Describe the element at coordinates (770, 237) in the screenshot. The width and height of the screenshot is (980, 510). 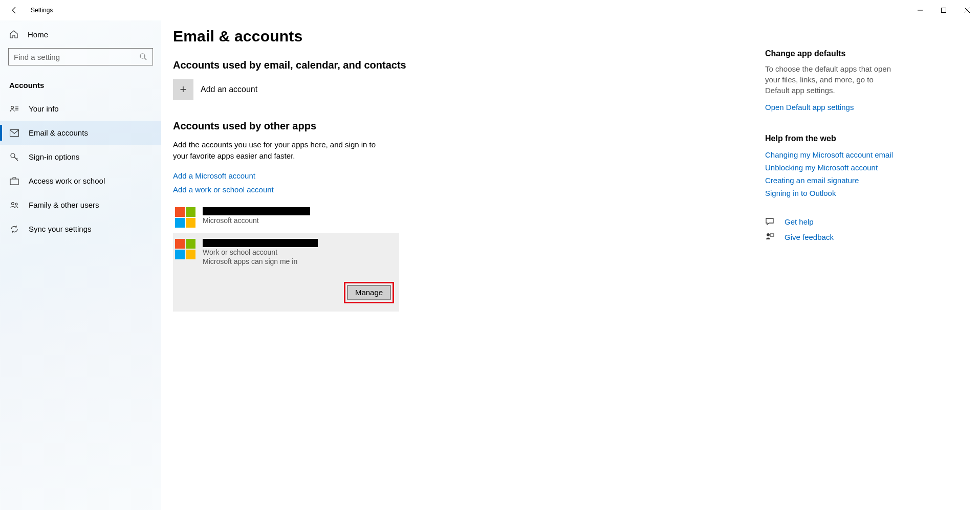
I see `feedback-icon` at that location.